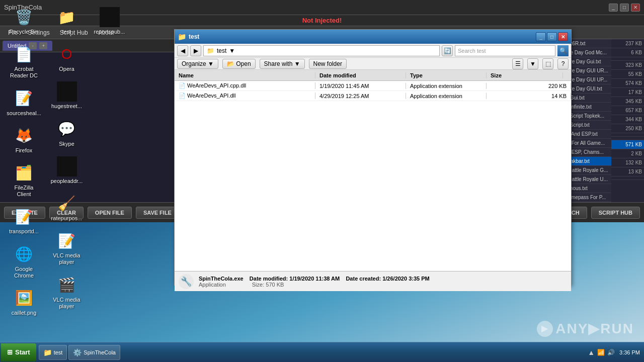 This screenshot has width=644, height=362. Describe the element at coordinates (66, 293) in the screenshot. I see `desktop-icon-vlc: 🎬 VLC mediaplayer` at that location.